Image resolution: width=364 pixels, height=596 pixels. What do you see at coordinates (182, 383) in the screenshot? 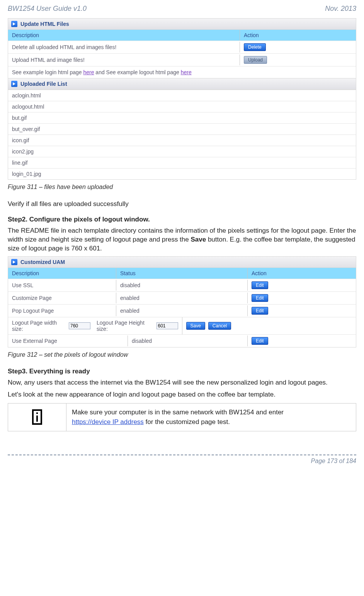
I see `step3-p1: Now, any users that access the internet …` at bounding box center [182, 383].